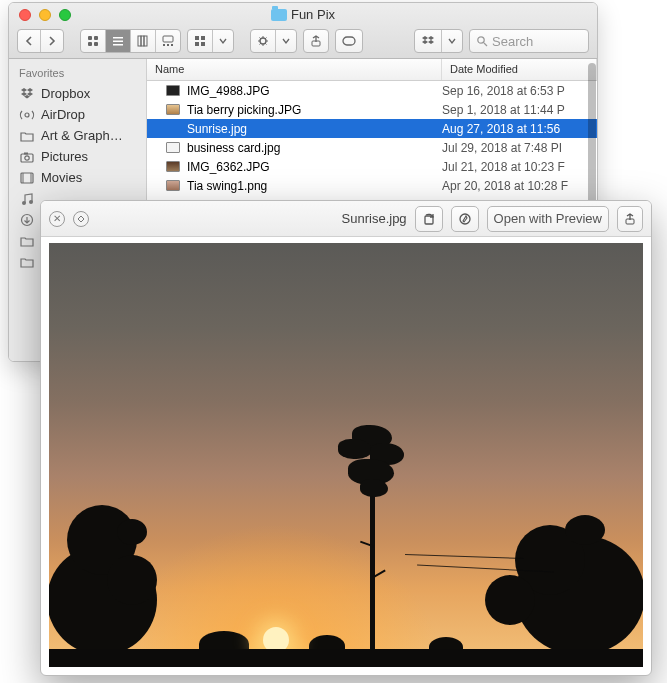 Image resolution: width=667 pixels, height=683 pixels. What do you see at coordinates (372, 90) in the screenshot?
I see `file-row: IMG_4988.JPGSep 16, 2018 at 6:53 P` at bounding box center [372, 90].